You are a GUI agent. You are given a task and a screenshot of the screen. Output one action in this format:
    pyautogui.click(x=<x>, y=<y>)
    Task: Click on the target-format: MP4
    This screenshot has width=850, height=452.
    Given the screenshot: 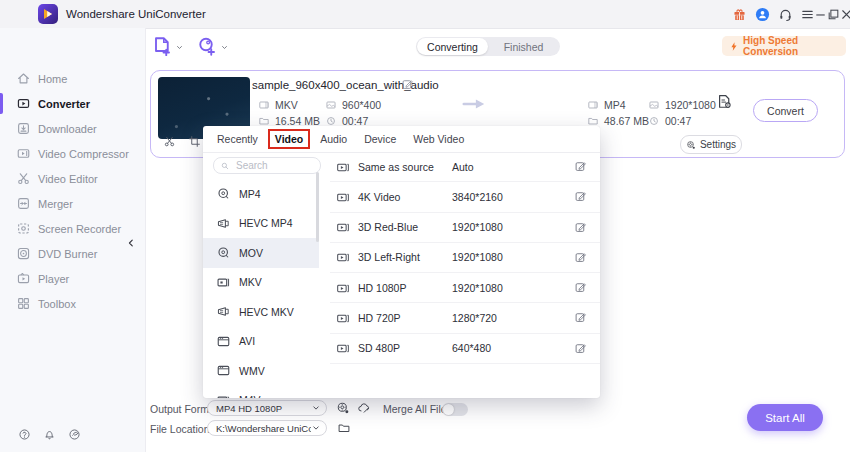 What is the action you would take?
    pyautogui.click(x=606, y=105)
    